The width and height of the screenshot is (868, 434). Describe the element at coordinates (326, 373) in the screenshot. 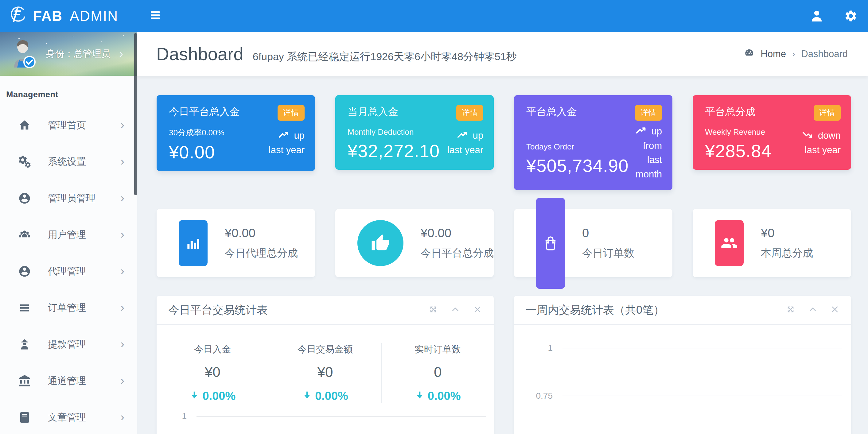

I see `stat-today-amount: 今日交易金额 ¥0 0.00%` at that location.